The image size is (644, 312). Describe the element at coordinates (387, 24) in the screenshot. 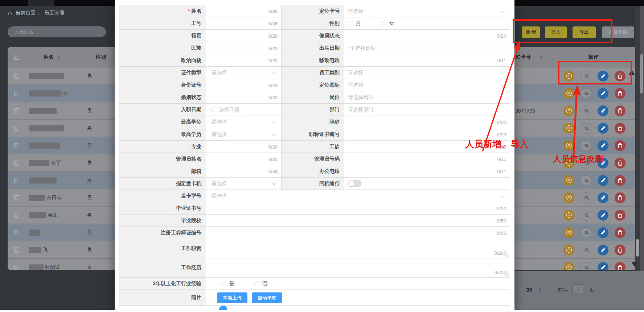

I see `radio-option: 女` at that location.